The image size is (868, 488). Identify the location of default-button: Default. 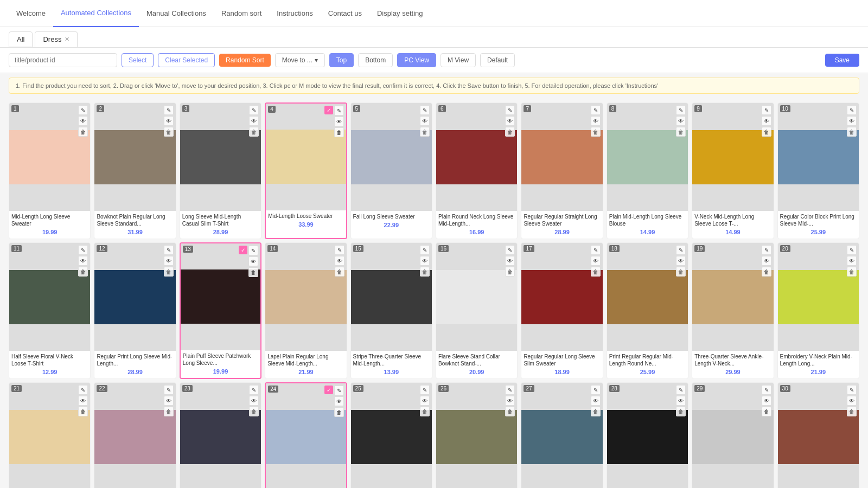
(497, 60).